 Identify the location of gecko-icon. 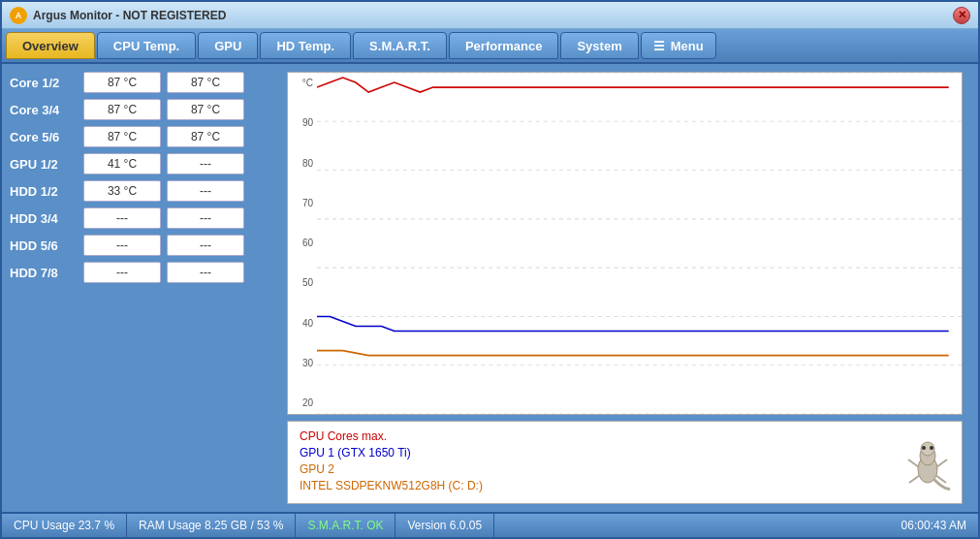
(929, 463).